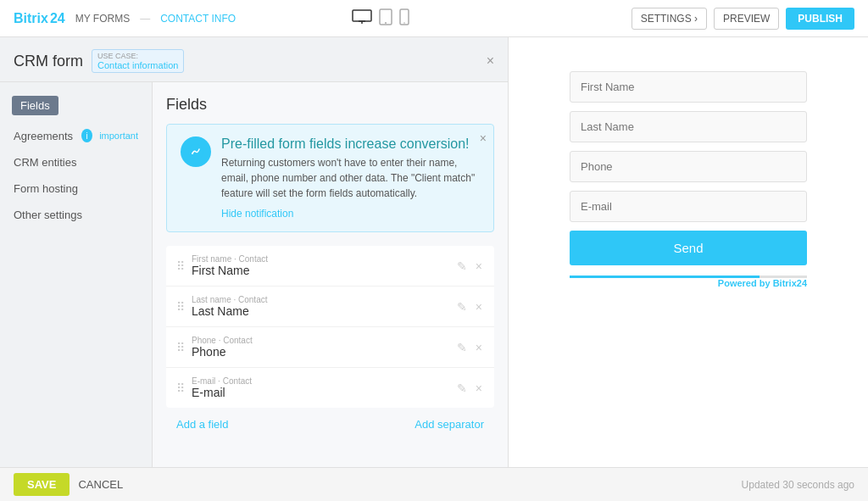 Image resolution: width=868 pixels, height=501 pixels. What do you see at coordinates (331, 266) in the screenshot?
I see `field-row: ⠿ First name · Contact First Name ✎ ×` at bounding box center [331, 266].